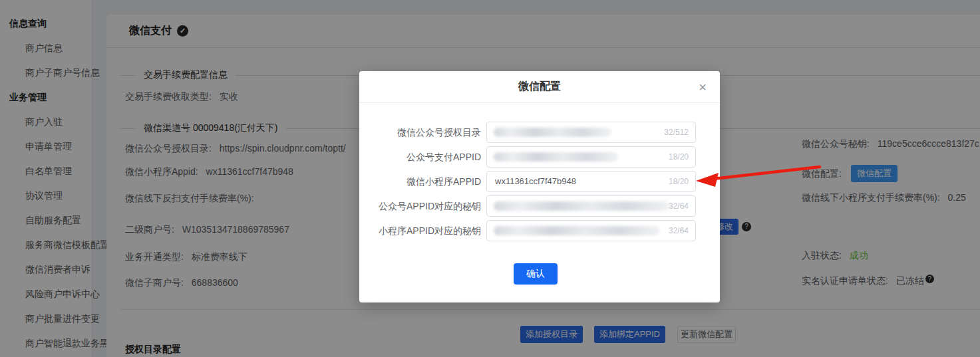 This screenshot has height=357, width=980. I want to click on miniprogram-appid-input: wx11361ccf7f47b948 18/20, so click(591, 181).